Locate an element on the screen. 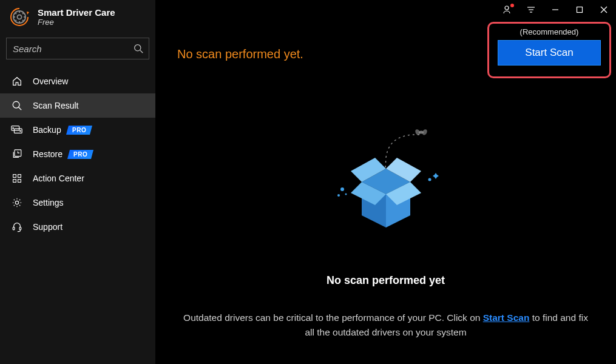  app-logo-icon is located at coordinates (19, 17).